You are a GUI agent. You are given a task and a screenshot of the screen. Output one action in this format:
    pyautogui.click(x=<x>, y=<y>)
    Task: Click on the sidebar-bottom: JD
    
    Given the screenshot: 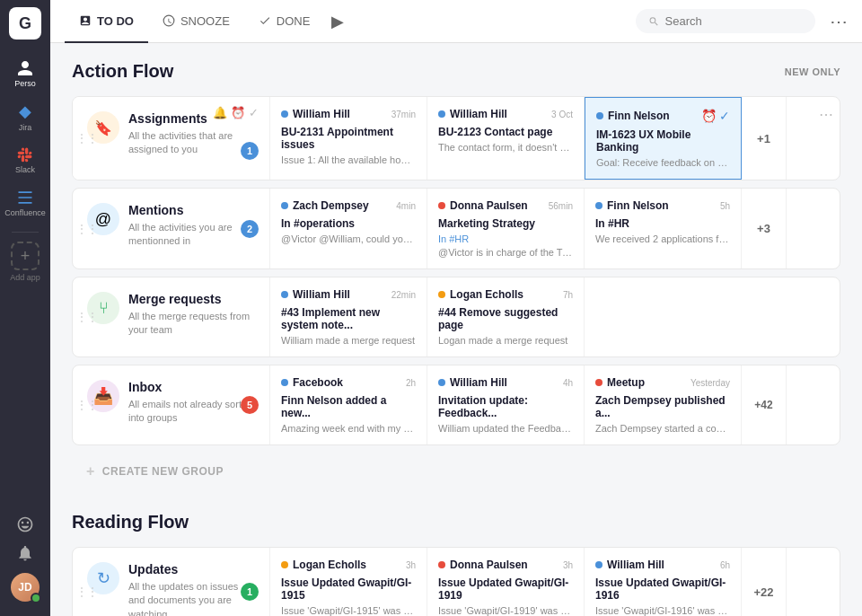 What is the action you would take?
    pyautogui.click(x=25, y=562)
    